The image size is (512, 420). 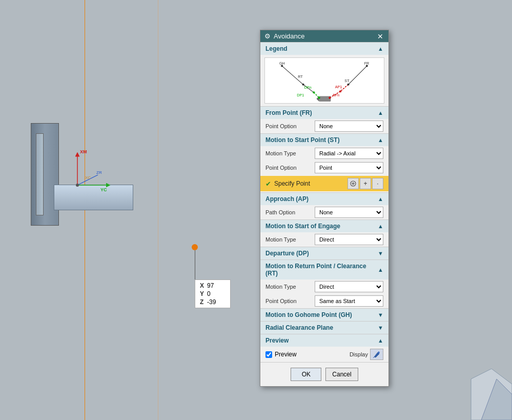 I want to click on z-value: -39, so click(x=211, y=302).